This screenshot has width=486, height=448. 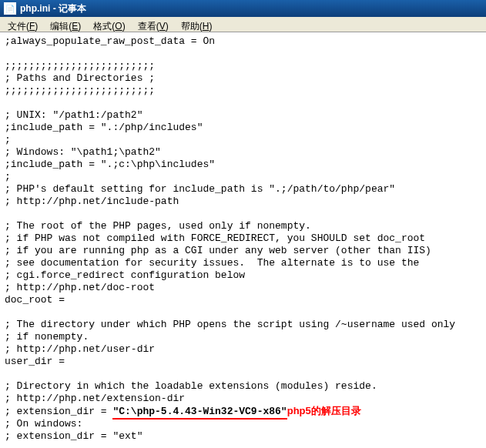 I want to click on extension-dir-path: "C:\php-5.4.43-Win32-VC9-x86", so click(x=199, y=413).